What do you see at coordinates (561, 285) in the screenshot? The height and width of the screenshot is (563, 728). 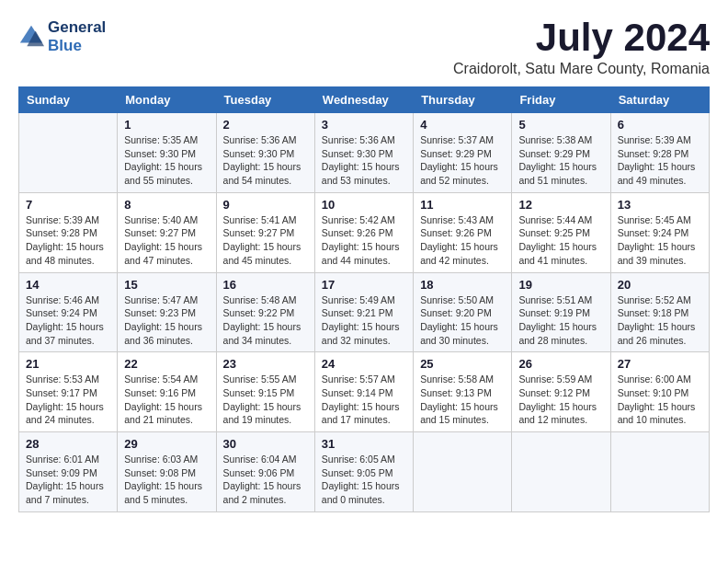 I see `day-number: 19` at bounding box center [561, 285].